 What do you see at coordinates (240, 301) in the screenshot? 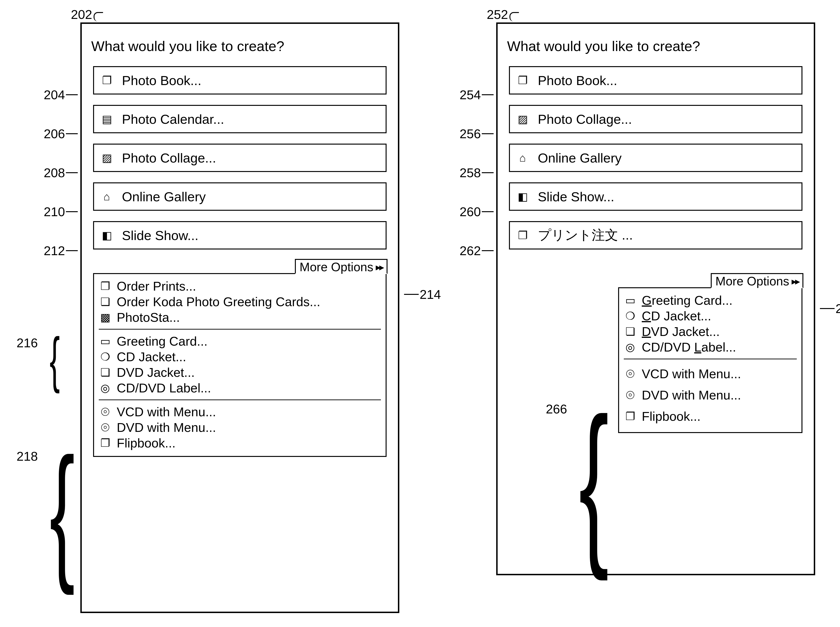
I see `order-koda-item: ❏ Order Koda Photo Greeting Cards...` at bounding box center [240, 301].